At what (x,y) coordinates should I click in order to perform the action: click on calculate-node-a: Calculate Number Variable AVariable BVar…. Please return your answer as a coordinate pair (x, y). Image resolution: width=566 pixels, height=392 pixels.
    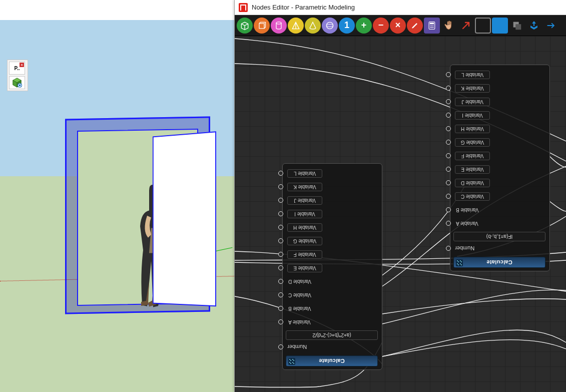
    Looking at the image, I should click on (332, 266).